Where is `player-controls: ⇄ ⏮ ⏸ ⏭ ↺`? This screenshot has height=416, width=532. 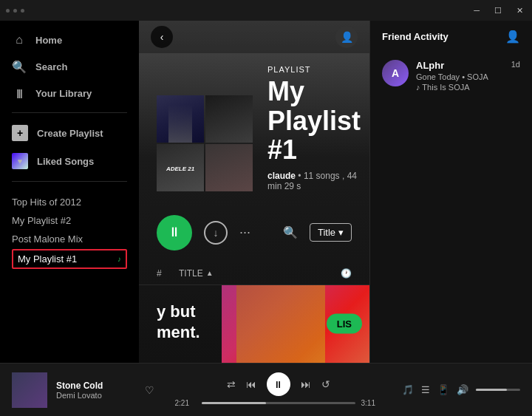 player-controls: ⇄ ⏮ ⏸ ⏭ ↺ is located at coordinates (279, 384).